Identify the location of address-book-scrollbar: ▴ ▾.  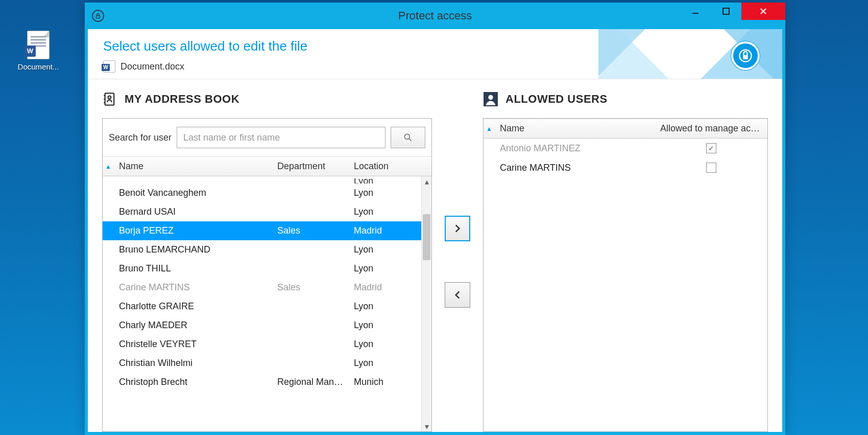
(426, 304).